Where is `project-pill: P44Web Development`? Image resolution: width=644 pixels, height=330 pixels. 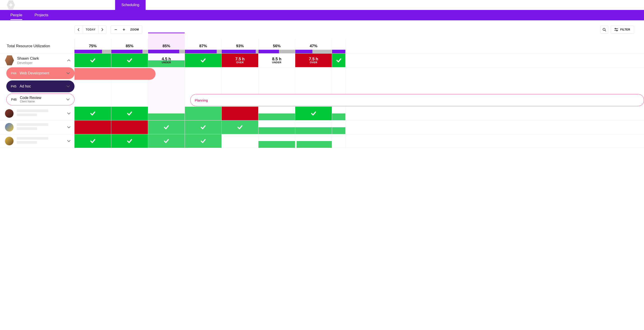
project-pill: P44Web Development is located at coordinates (40, 73).